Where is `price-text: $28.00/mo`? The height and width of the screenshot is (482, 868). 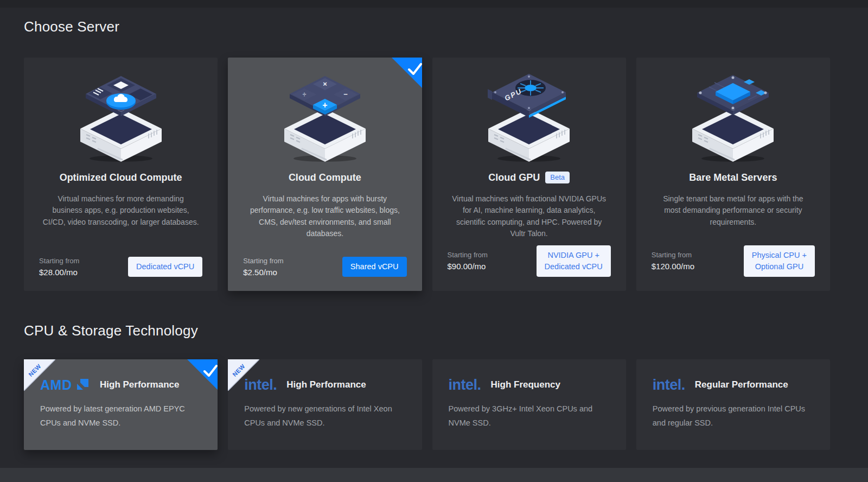 price-text: $28.00/mo is located at coordinates (59, 272).